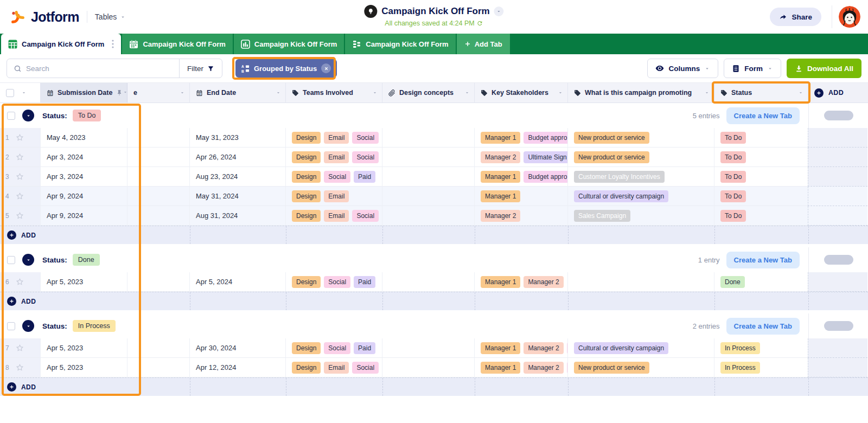 The image size is (868, 423). I want to click on column-header-e: e, so click(158, 93).